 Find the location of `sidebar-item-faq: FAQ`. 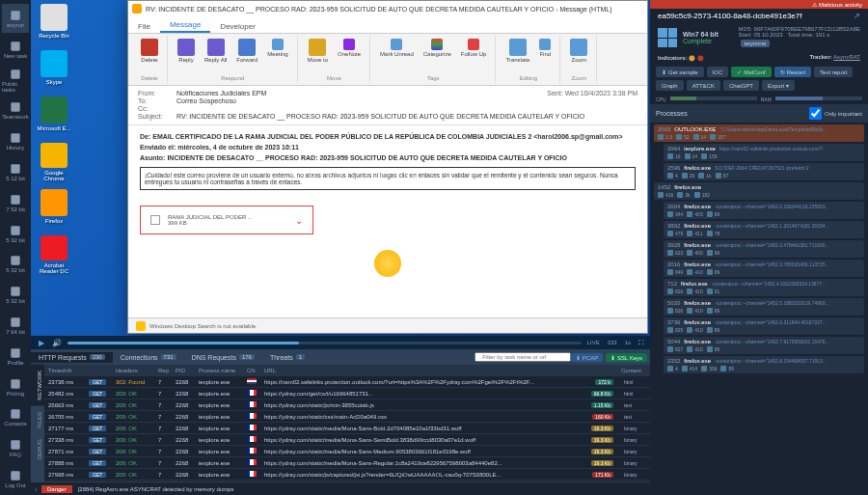

sidebar-item-faq: FAQ is located at coordinates (15, 448).